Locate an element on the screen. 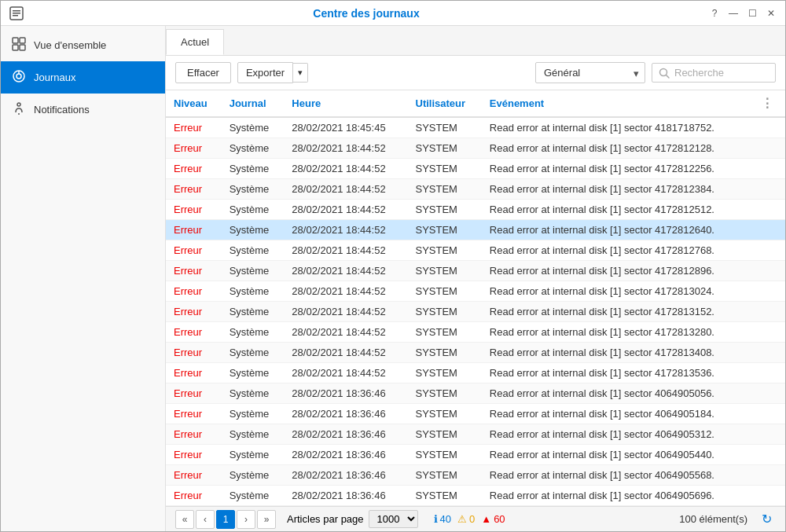  col-evenement: Evénement is located at coordinates (618, 104).